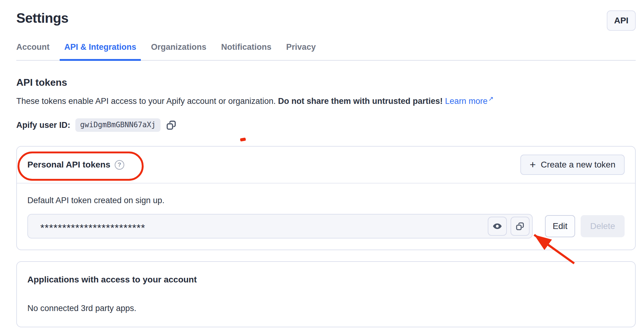 The image size is (644, 335). What do you see at coordinates (533, 164) in the screenshot?
I see `plus-icon: +` at bounding box center [533, 164].